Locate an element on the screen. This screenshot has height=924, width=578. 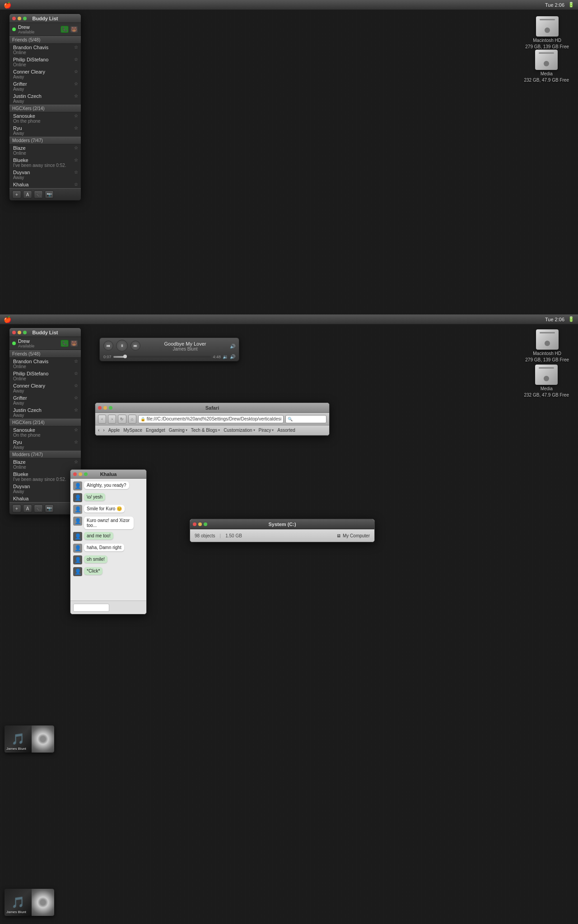
buddy-grifter: Grifter Away ☆ is located at coordinates (45, 87).